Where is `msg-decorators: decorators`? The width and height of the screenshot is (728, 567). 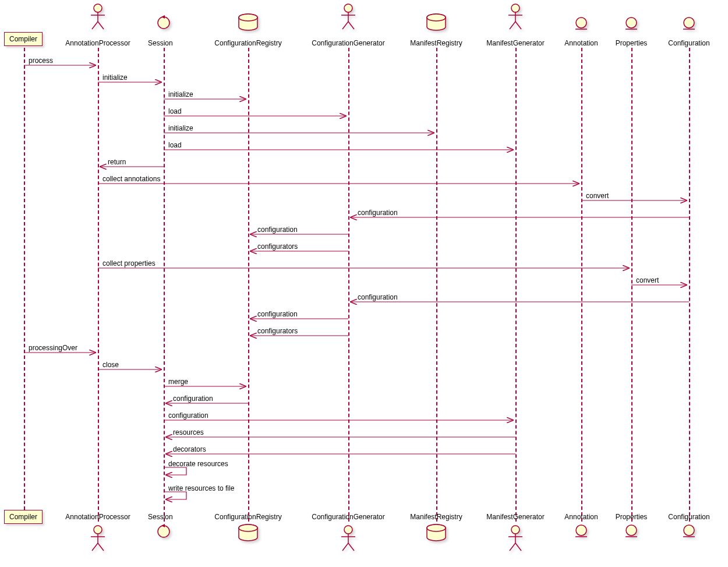
msg-decorators: decorators is located at coordinates (190, 449).